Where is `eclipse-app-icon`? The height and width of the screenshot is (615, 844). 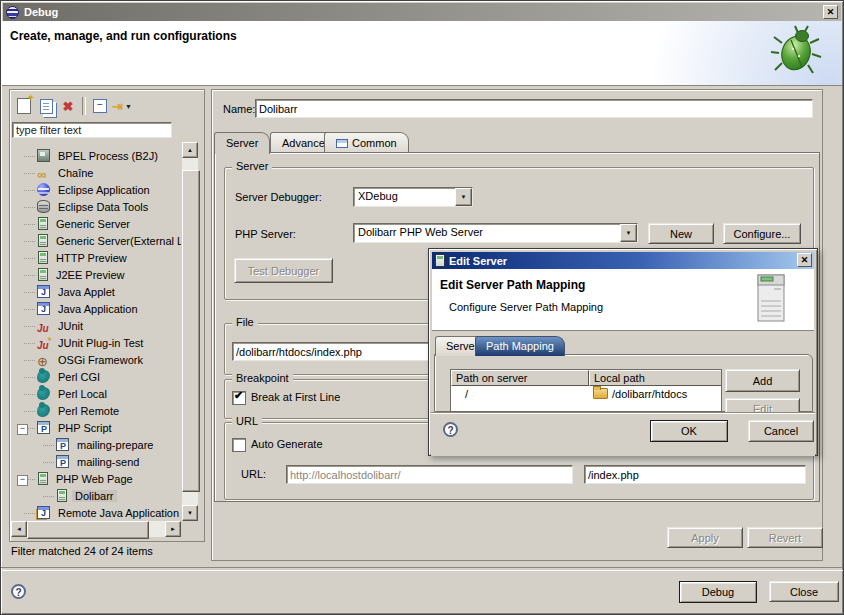 eclipse-app-icon is located at coordinates (12, 12).